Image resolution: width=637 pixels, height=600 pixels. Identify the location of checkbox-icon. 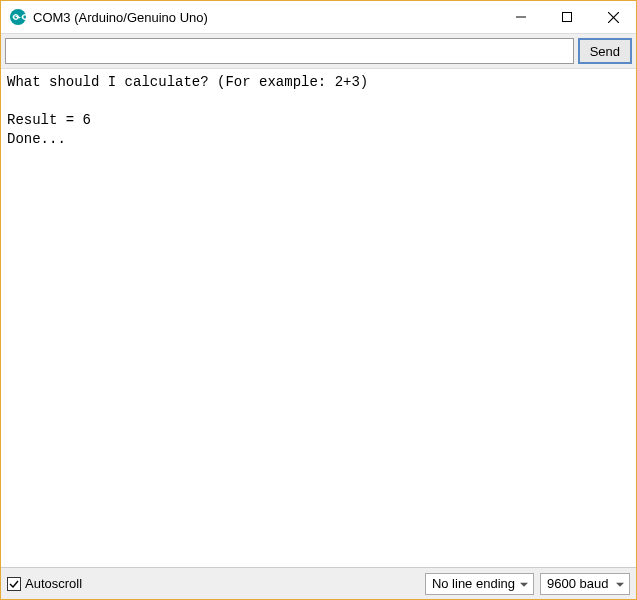
(14, 584).